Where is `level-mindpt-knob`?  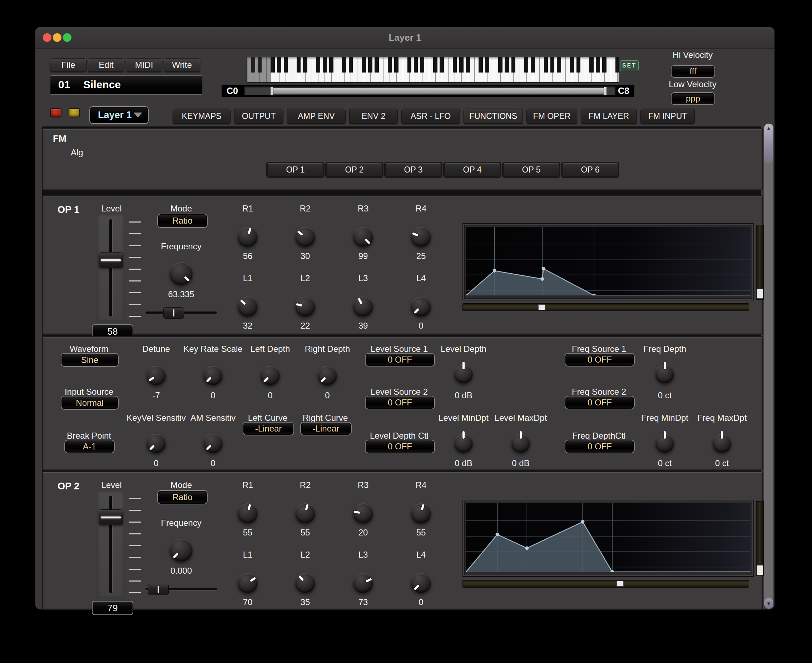
level-mindpt-knob is located at coordinates (464, 443).